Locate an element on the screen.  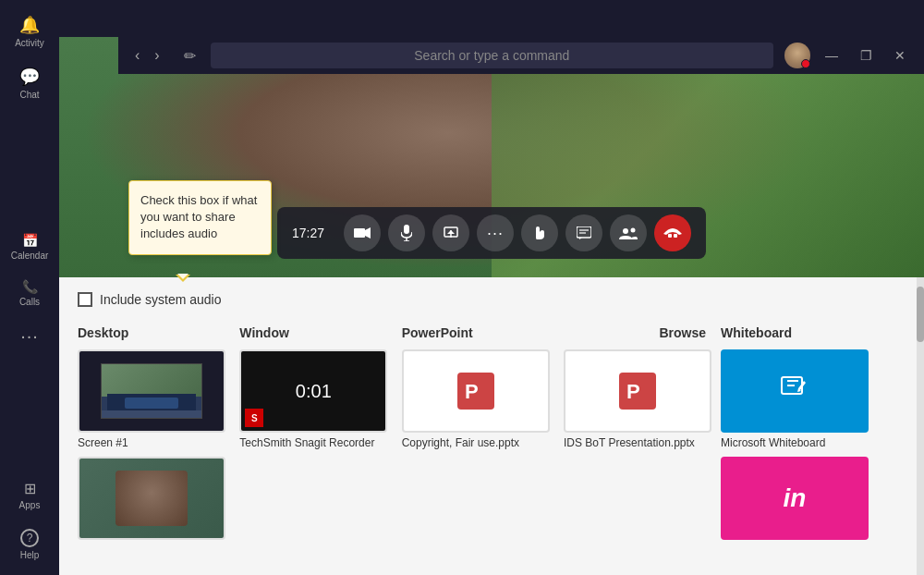
whiteboard-section: Whiteboard Microsoft Whiteboard is located at coordinates (813, 434).